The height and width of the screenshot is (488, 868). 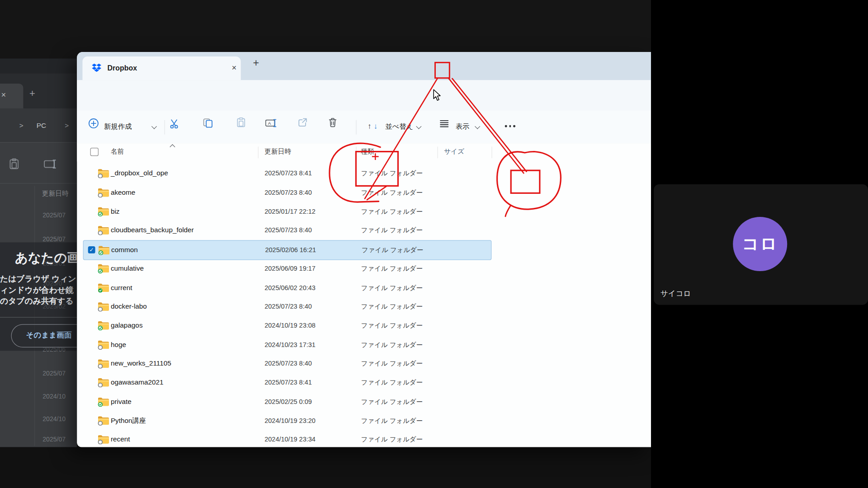 What do you see at coordinates (287, 325) in the screenshot?
I see `file-row: galapagos2024/10/19 23:08ファイル フォルダー` at bounding box center [287, 325].